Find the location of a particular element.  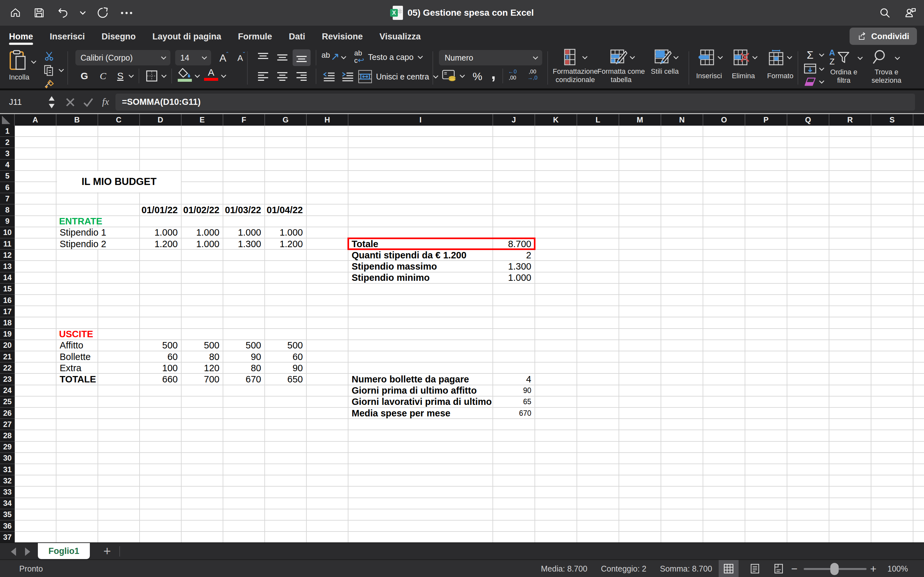

cell-A23 is located at coordinates (36, 379).